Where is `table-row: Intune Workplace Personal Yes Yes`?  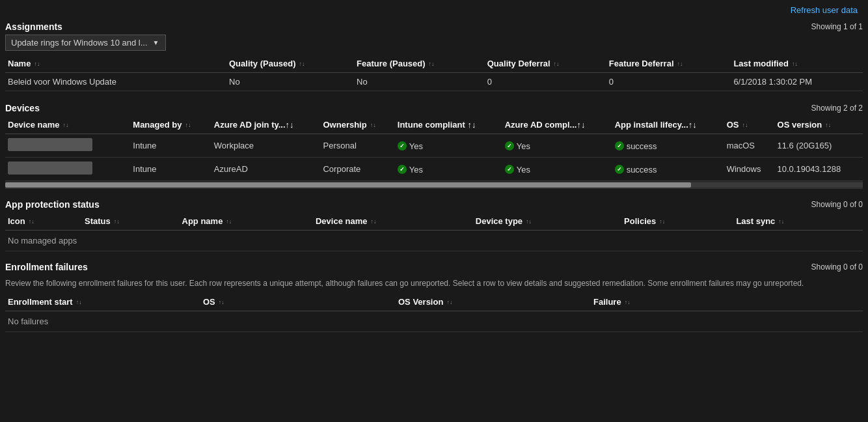 table-row: Intune Workplace Personal Yes Yes is located at coordinates (434, 146).